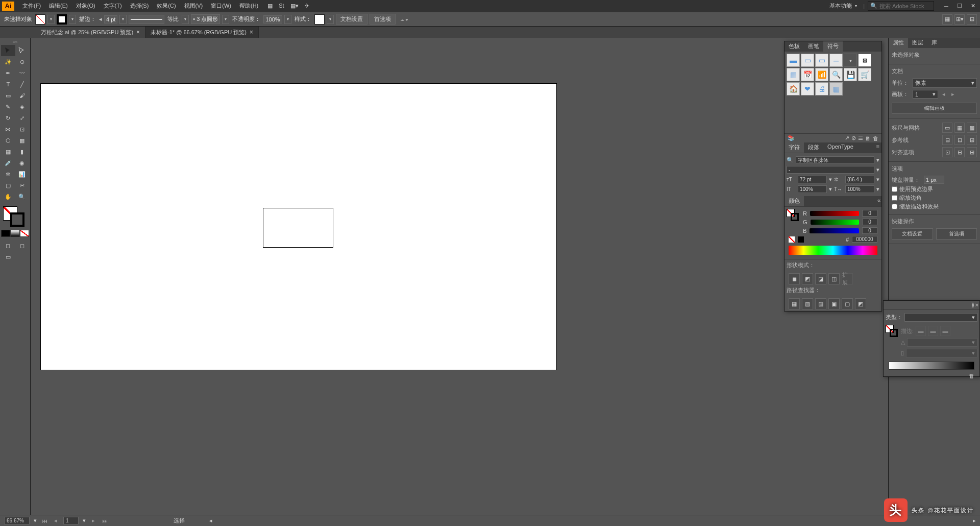  I want to click on fill-stroke-control, so click(15, 217).